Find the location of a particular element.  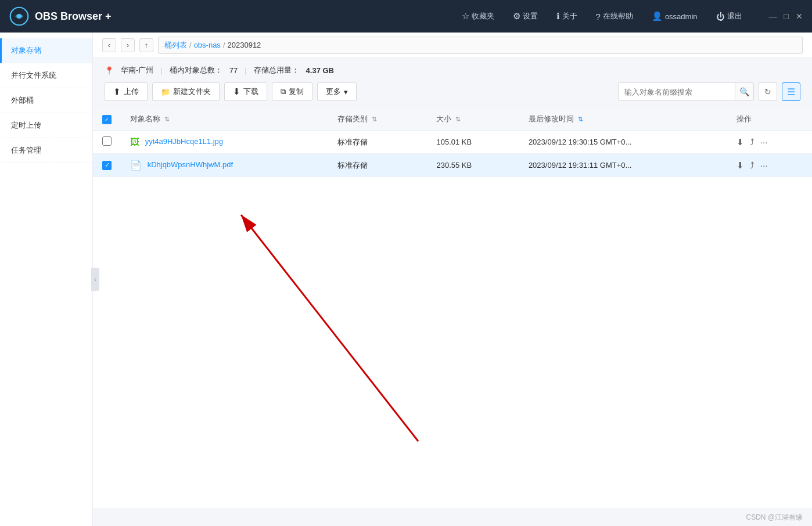

sidebar-item-object-storage: 对象存储 is located at coordinates (46, 51).